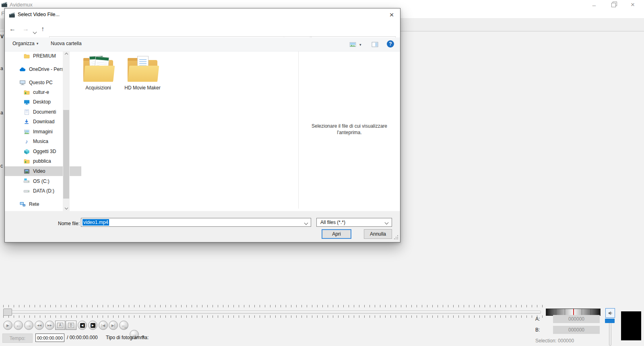  Describe the element at coordinates (610, 313) in the screenshot. I see `mute-button` at that location.